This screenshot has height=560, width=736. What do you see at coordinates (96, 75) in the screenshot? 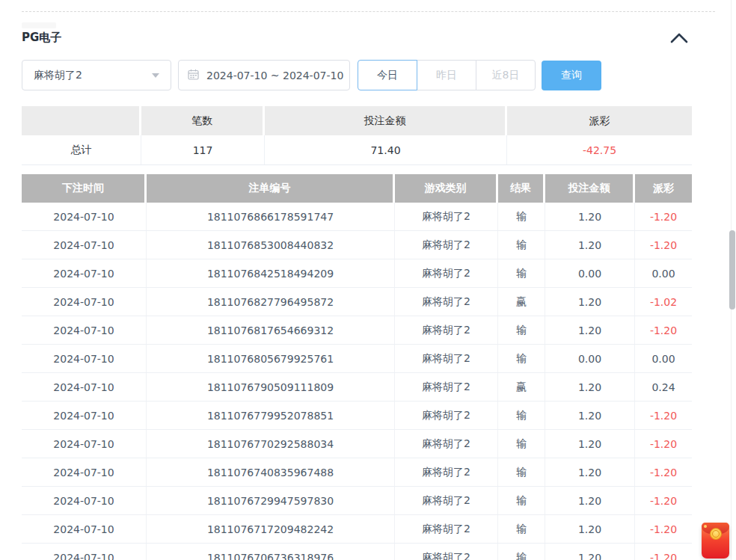
I see `game-select: 麻将胡了2` at bounding box center [96, 75].